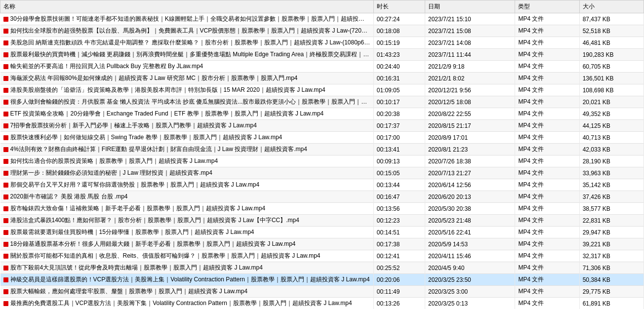  Describe the element at coordinates (470, 90) in the screenshot. I see `cell-date: 2020/12/21 9:56` at that location.